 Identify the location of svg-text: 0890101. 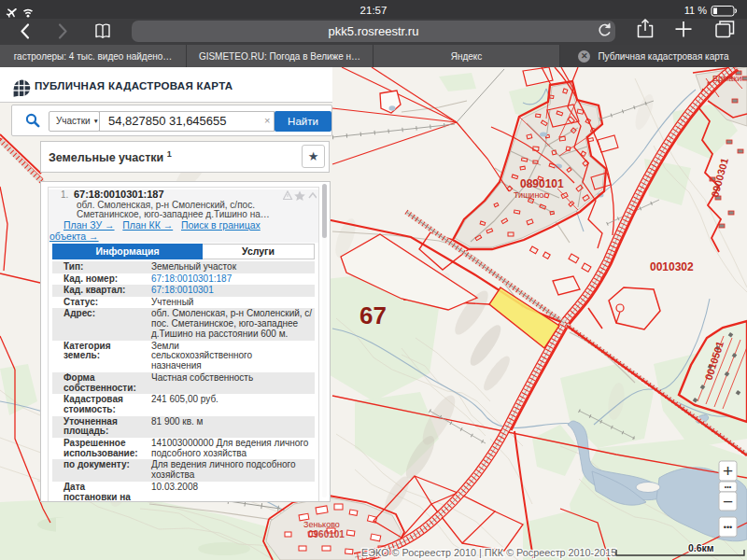
(542, 184).